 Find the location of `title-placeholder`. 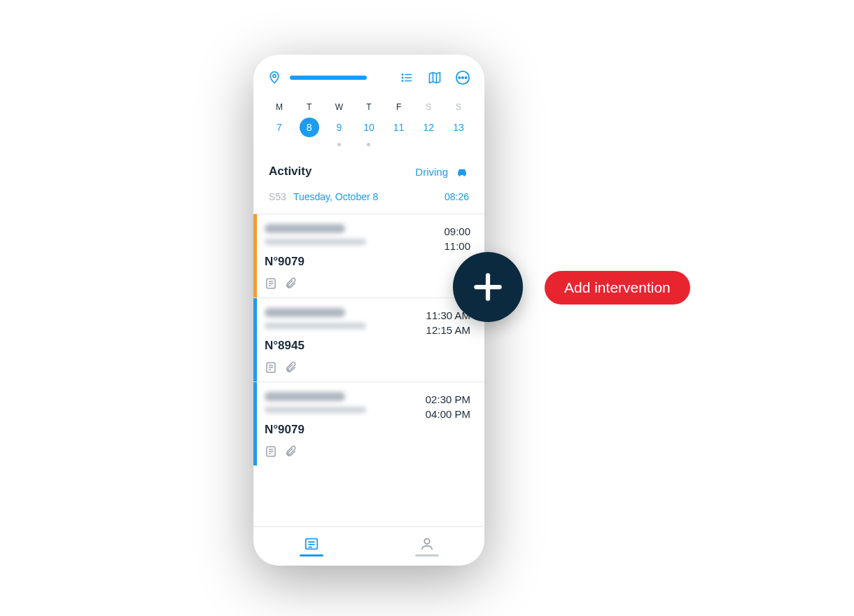

title-placeholder is located at coordinates (328, 78).